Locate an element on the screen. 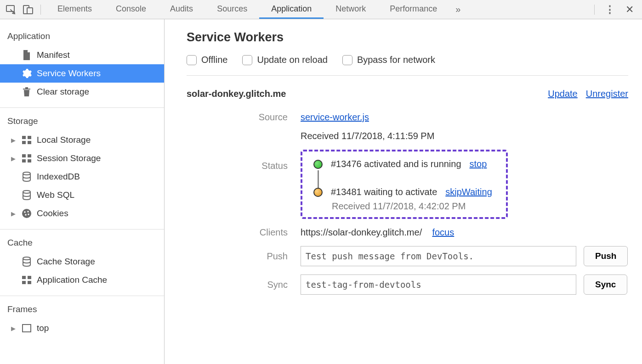  checkbox-icon is located at coordinates (347, 60).